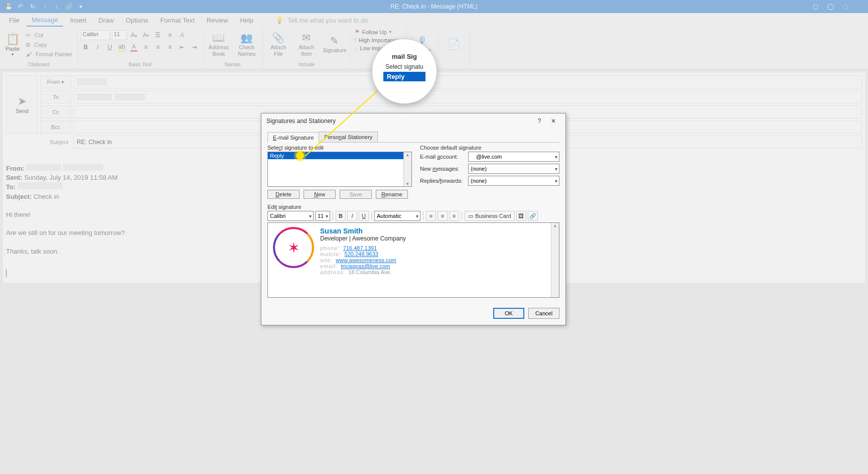 The width and height of the screenshot is (868, 474). I want to click on sig-address: 18 Columbia Ave., so click(370, 272).